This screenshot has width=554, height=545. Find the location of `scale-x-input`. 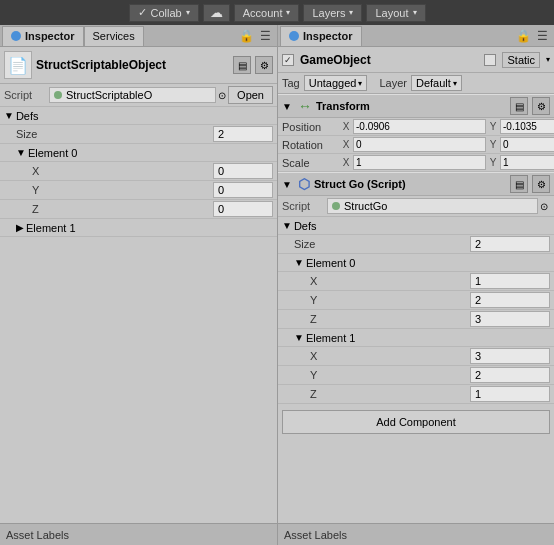

scale-x-input is located at coordinates (420, 162).